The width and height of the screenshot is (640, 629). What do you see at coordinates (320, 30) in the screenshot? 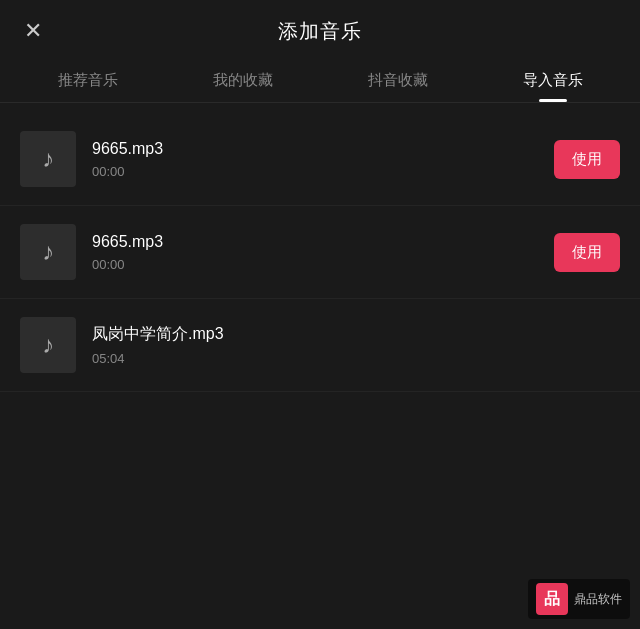
I see `header: ✕ 添加音乐` at bounding box center [320, 30].